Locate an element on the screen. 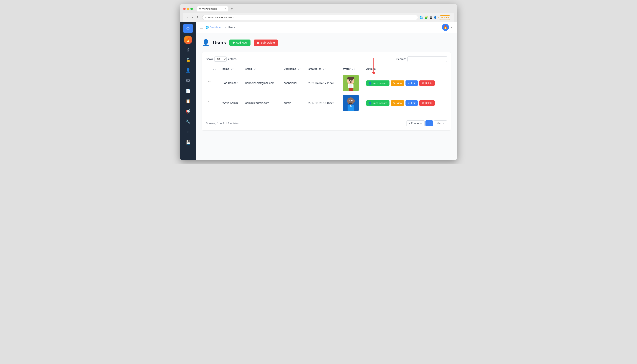  table-row: Wave Admin admin@admin.com admin 2017-11… is located at coordinates (326, 103).